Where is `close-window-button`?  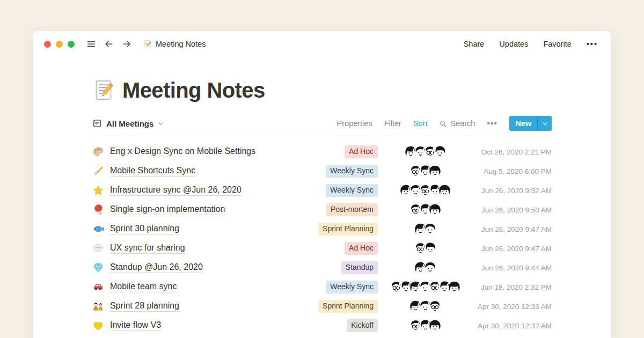 close-window-button is located at coordinates (47, 44).